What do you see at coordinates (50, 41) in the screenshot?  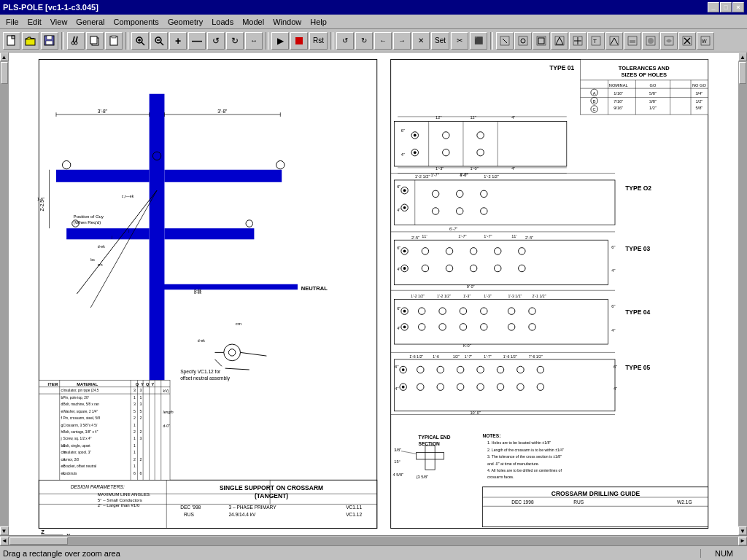 I see `tb-save` at bounding box center [50, 41].